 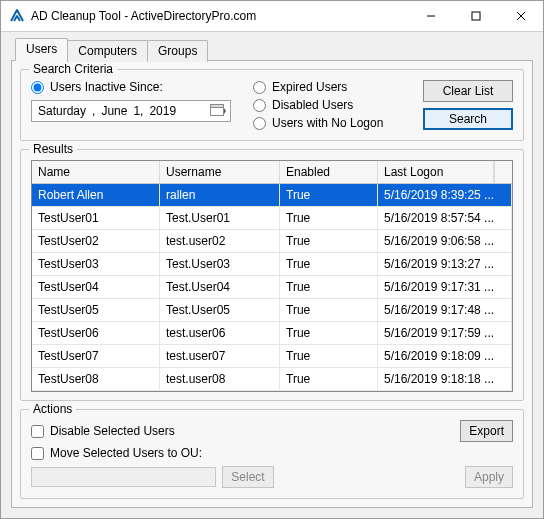 What do you see at coordinates (96, 379) in the screenshot?
I see `table-cell: TestUser08` at bounding box center [96, 379].